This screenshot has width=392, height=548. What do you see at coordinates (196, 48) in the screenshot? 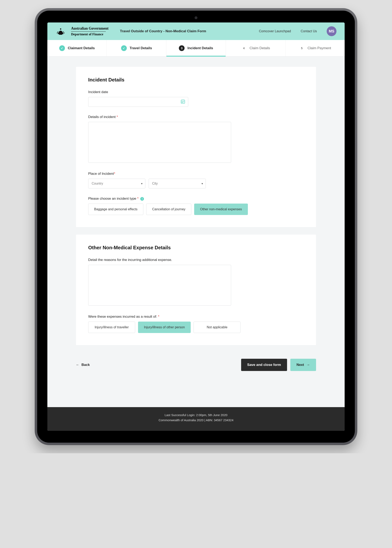
I see `step-incident-details: 3 Incident Details` at bounding box center [196, 48].